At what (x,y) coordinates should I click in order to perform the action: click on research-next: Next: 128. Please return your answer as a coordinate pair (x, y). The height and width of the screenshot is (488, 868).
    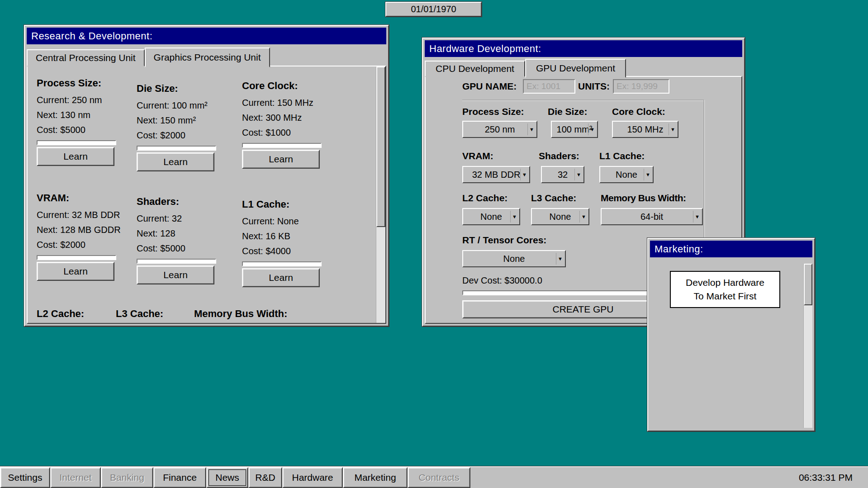
    Looking at the image, I should click on (182, 233).